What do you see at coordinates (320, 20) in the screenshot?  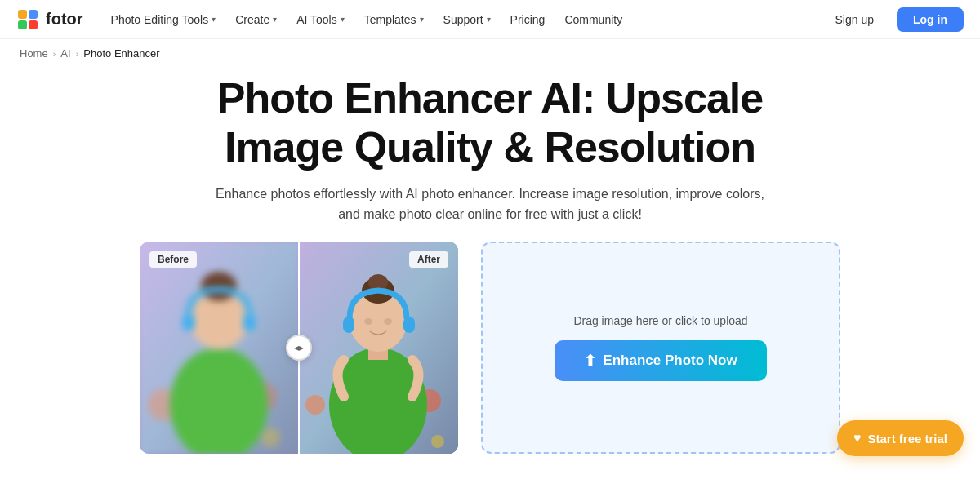 I see `nav-ai-tools: AI Tools ▾` at bounding box center [320, 20].